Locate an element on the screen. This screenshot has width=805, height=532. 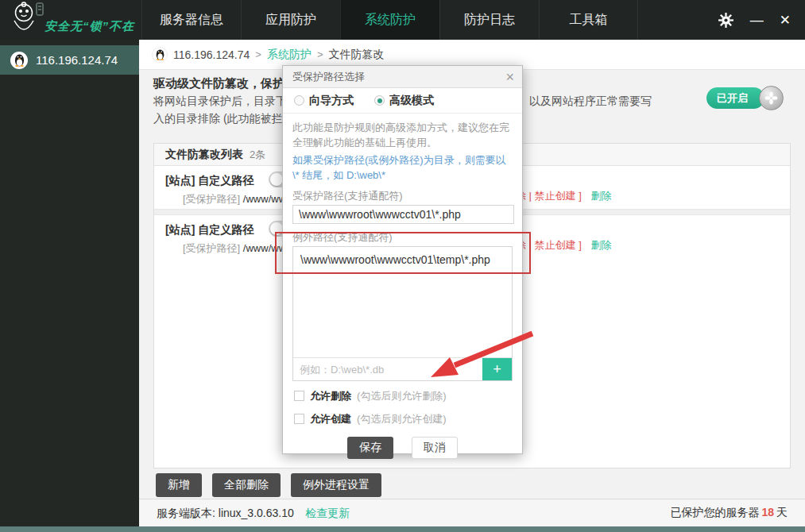
allow-create-checkbox is located at coordinates (299, 419).